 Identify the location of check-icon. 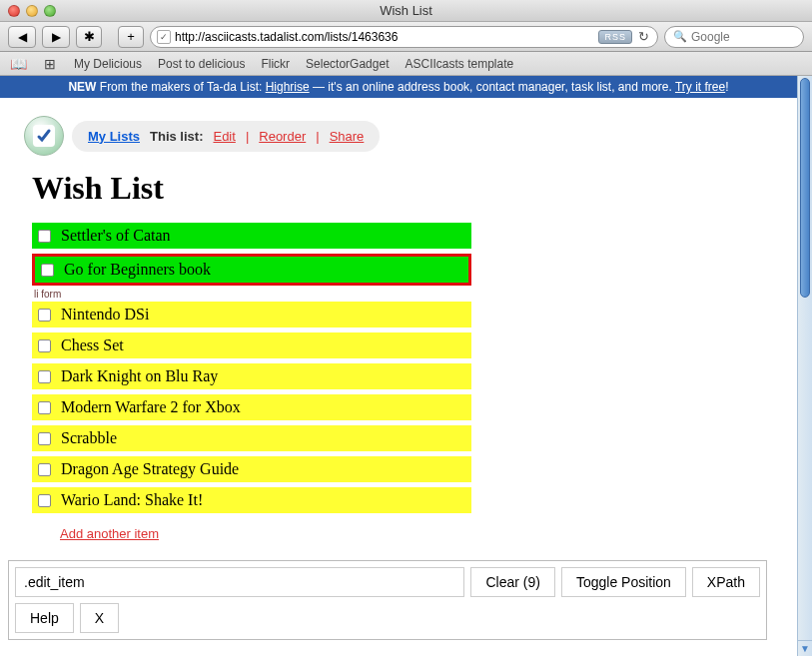
(44, 136).